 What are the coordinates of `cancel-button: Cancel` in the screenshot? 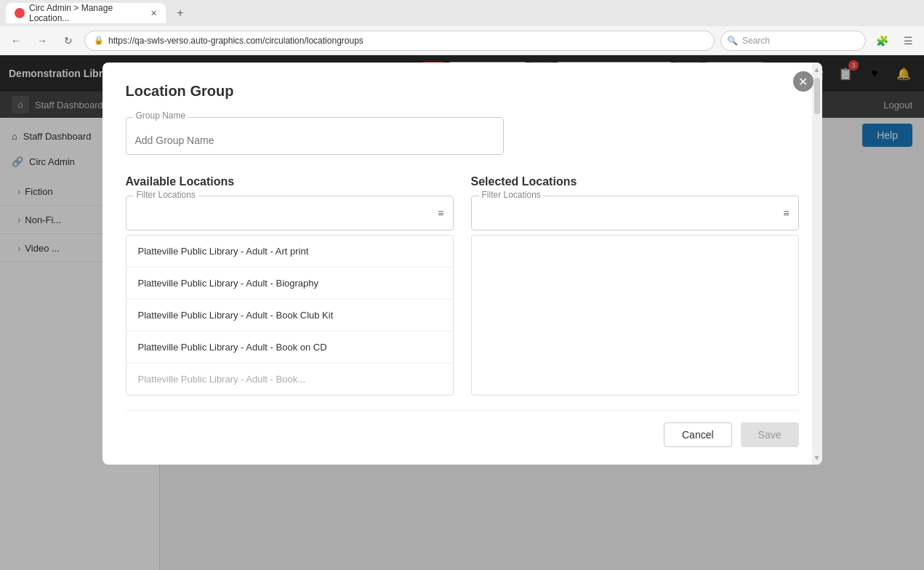 It's located at (698, 435).